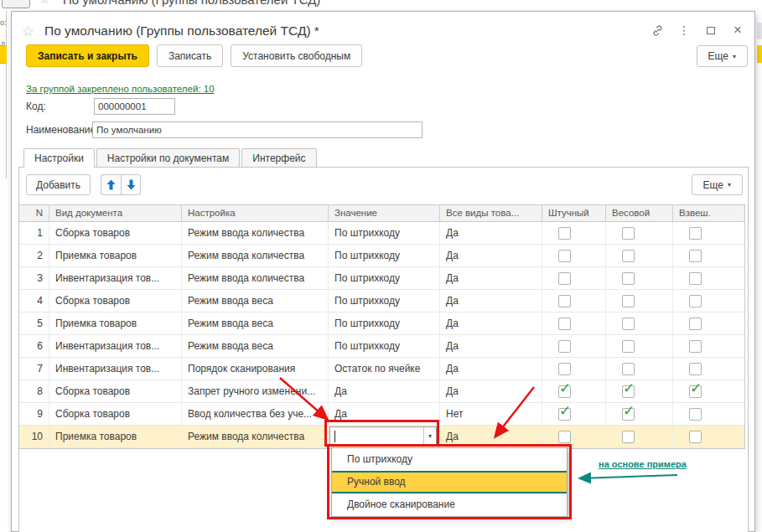 The width and height of the screenshot is (762, 532). I want to click on setting-cell: Порядок сканирования, so click(255, 369).